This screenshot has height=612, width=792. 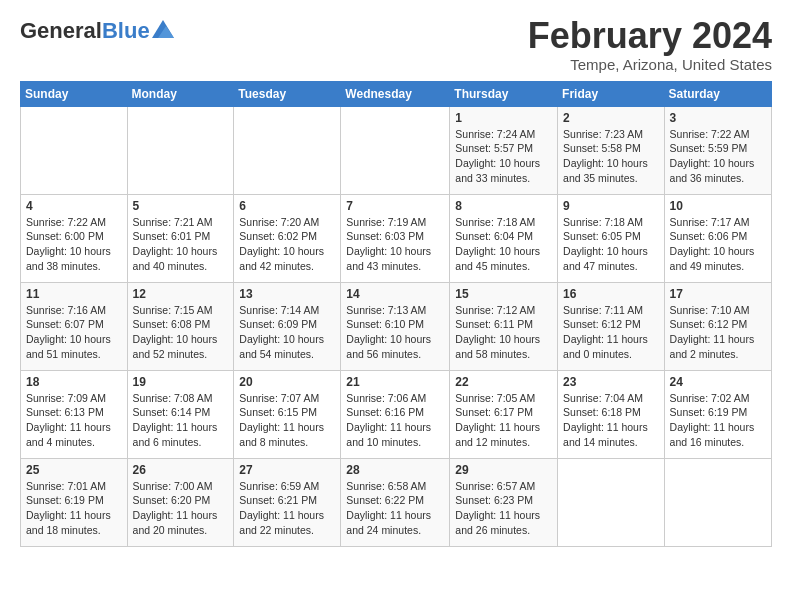 What do you see at coordinates (612, 238) in the screenshot?
I see `calendar-cell: 9Sunrise: 7:18 AM Sunset: 6:05 PM Daylig…` at bounding box center [612, 238].